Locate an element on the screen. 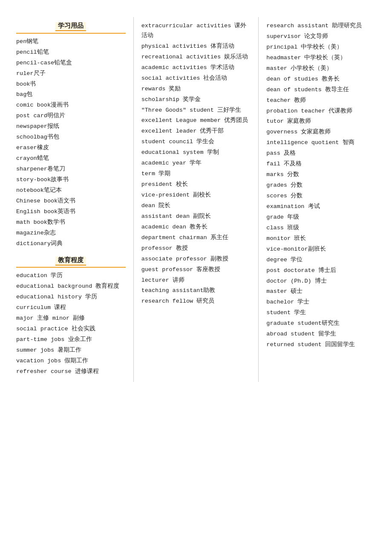  list-item: dean 院长 is located at coordinates (196, 206).